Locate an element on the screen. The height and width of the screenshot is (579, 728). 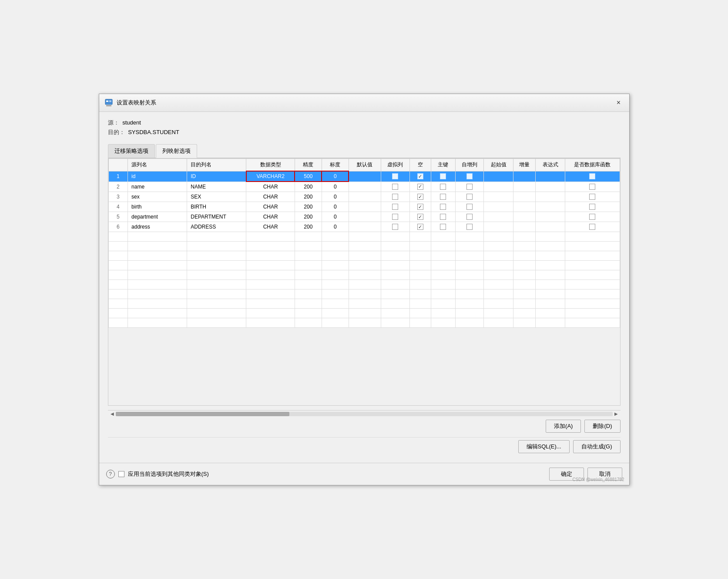
scrollbar-thumb is located at coordinates (203, 414).